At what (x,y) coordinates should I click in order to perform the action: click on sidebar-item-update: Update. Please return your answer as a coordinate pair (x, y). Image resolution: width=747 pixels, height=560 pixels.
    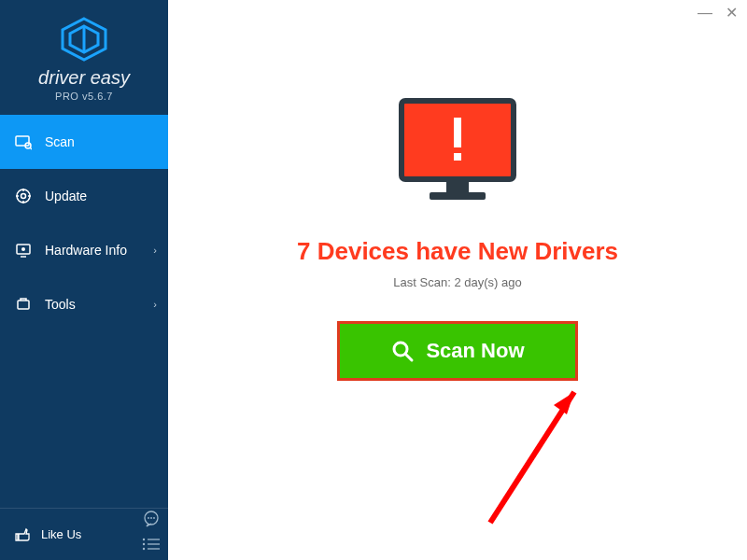
    Looking at the image, I should click on (84, 196).